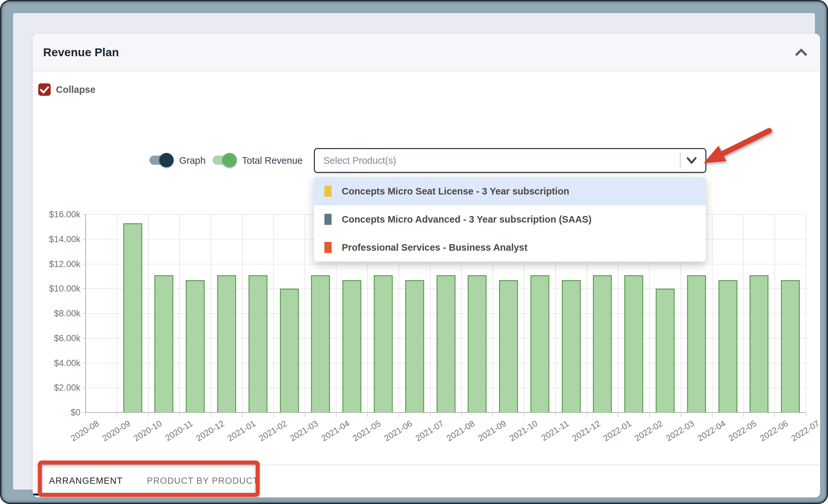 This screenshot has height=504, width=828. Describe the element at coordinates (711, 431) in the screenshot. I see `x-axis-label: 2022-04` at that location.